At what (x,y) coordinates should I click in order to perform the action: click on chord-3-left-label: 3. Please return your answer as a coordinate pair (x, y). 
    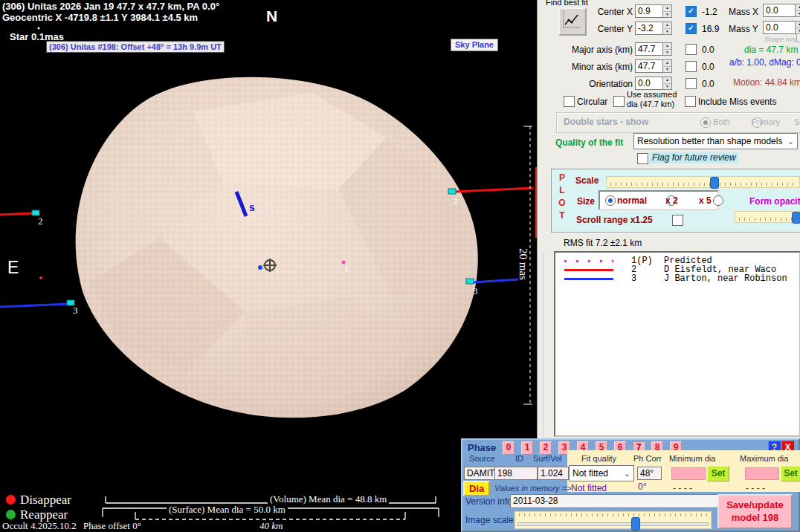
    Looking at the image, I should click on (76, 311).